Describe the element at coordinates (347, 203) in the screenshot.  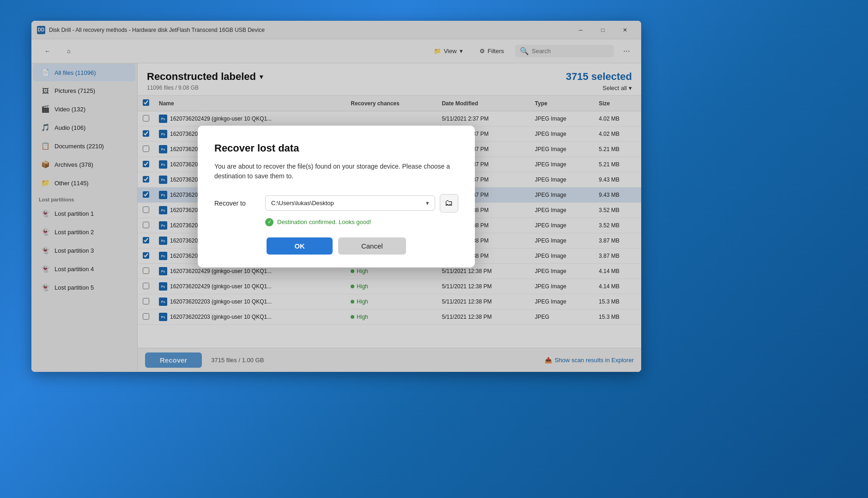
I see `destination-path: C:\Users\lukas\Desktop` at that location.